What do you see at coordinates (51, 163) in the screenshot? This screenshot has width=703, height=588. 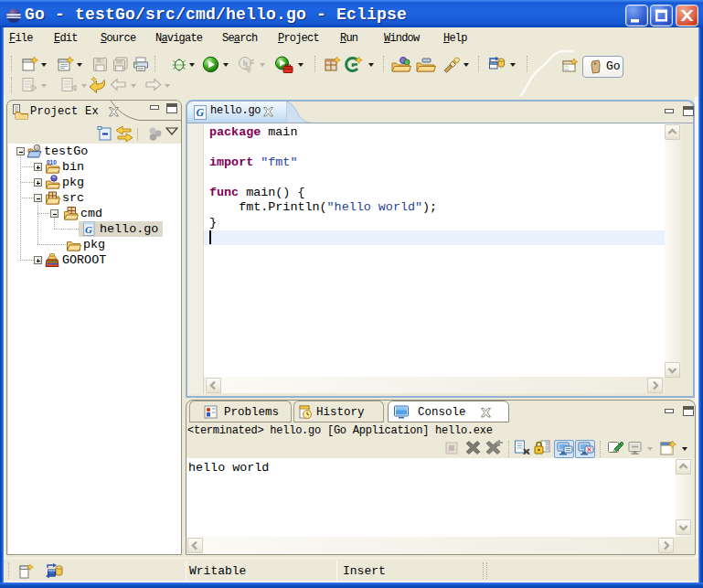 I see `svg-text: 010` at bounding box center [51, 163].